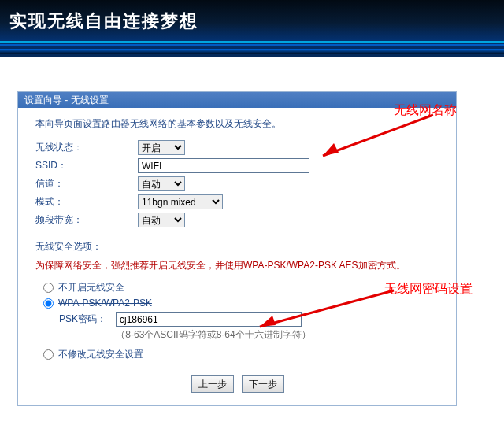  I want to click on radio-keep-label: 不修改无线安全设置, so click(101, 354).